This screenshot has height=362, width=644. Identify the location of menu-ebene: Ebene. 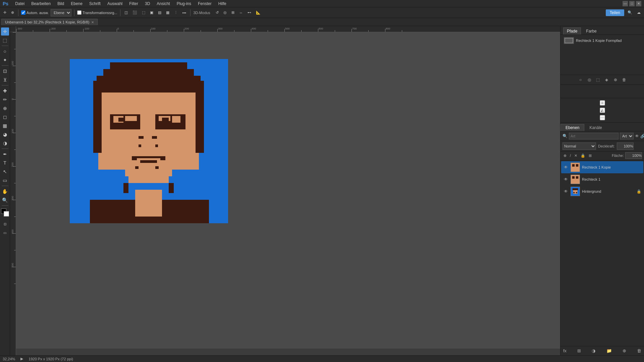
(76, 4).